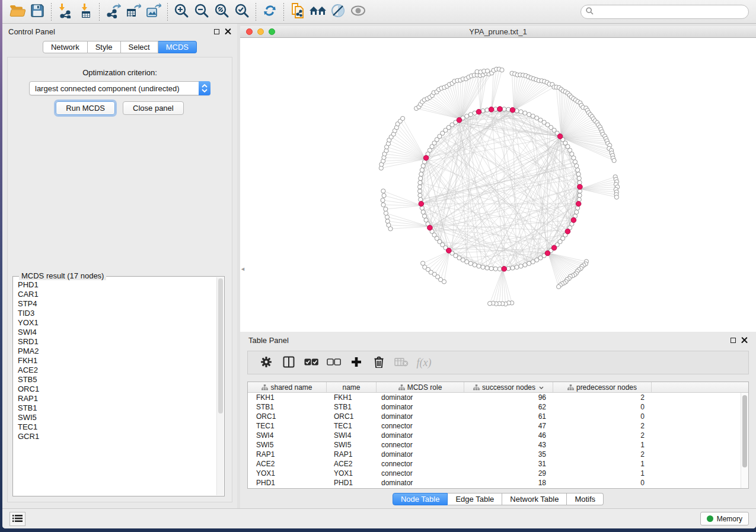 Image resolution: width=756 pixels, height=532 pixels. I want to click on column-header-shared-name: shared name, so click(287, 387).